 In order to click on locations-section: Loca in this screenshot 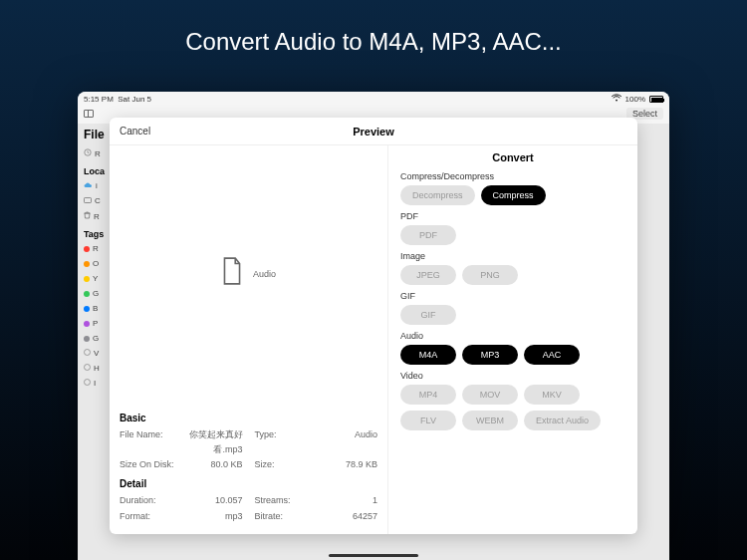, I will do `click(97, 169)`.